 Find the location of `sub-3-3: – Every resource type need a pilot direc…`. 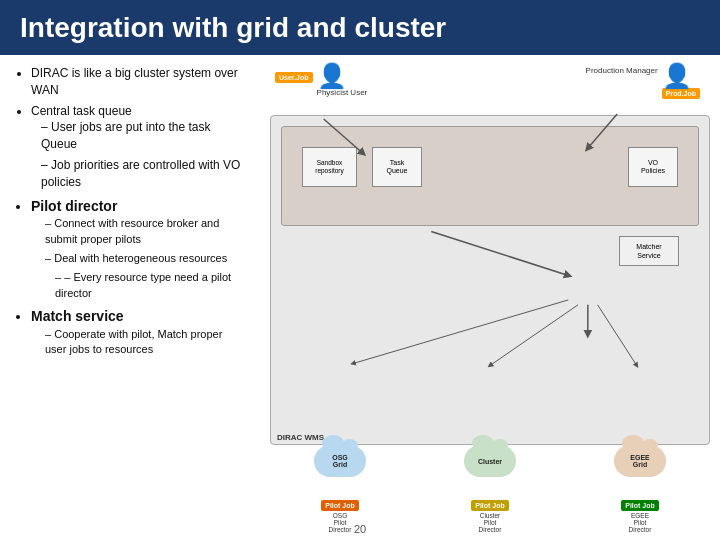

sub-3-3: – Every resource type need a pilot direc… is located at coordinates (145, 286).